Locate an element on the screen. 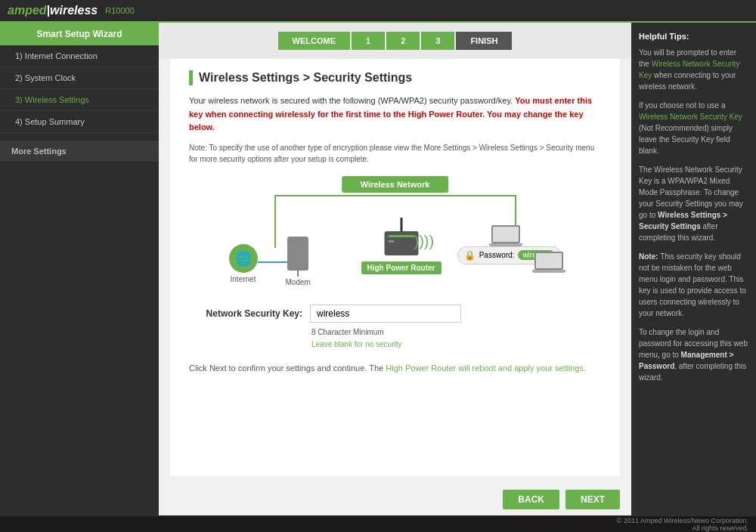 The image size is (756, 532). router-label-container: High Power Router is located at coordinates (401, 268).